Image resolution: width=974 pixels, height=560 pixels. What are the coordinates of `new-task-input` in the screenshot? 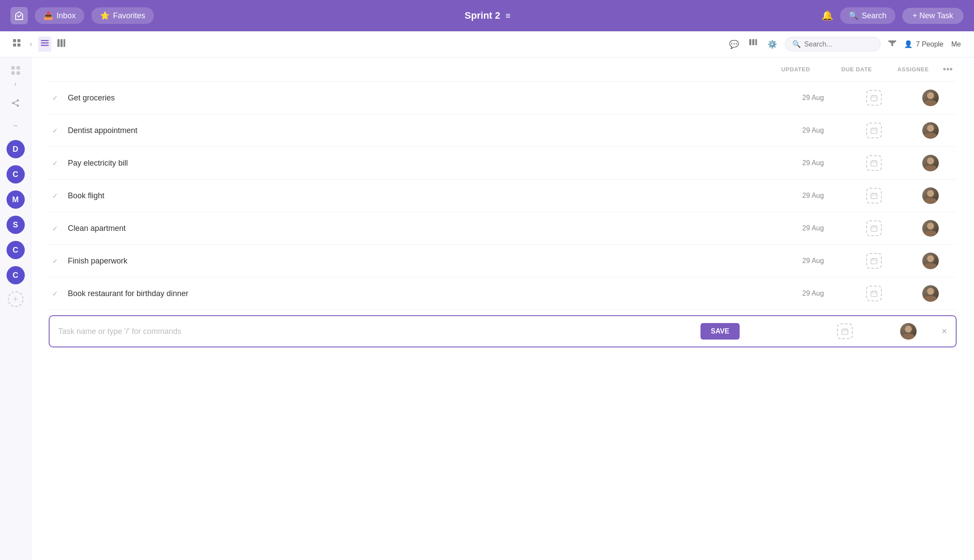 It's located at (376, 331).